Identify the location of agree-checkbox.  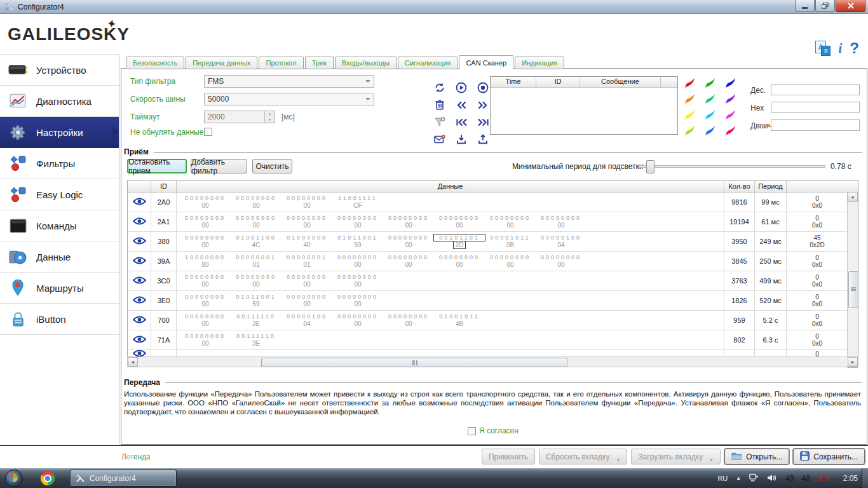
(471, 431).